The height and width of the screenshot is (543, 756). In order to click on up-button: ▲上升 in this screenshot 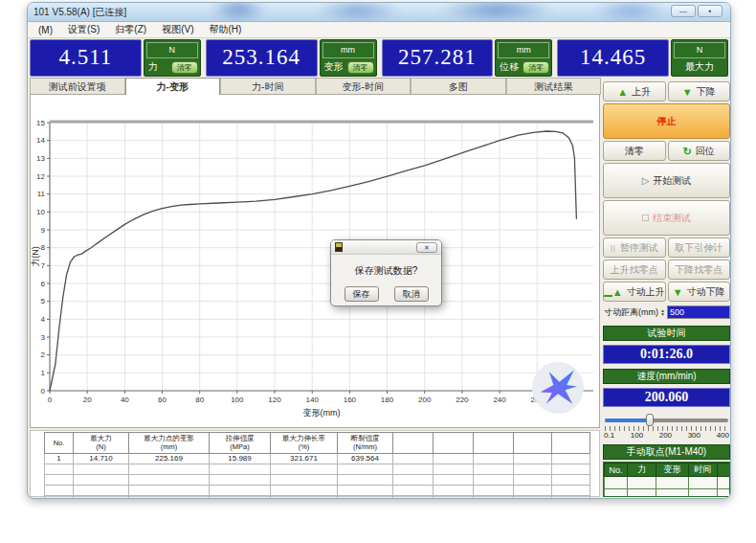, I will do `click(634, 92)`.